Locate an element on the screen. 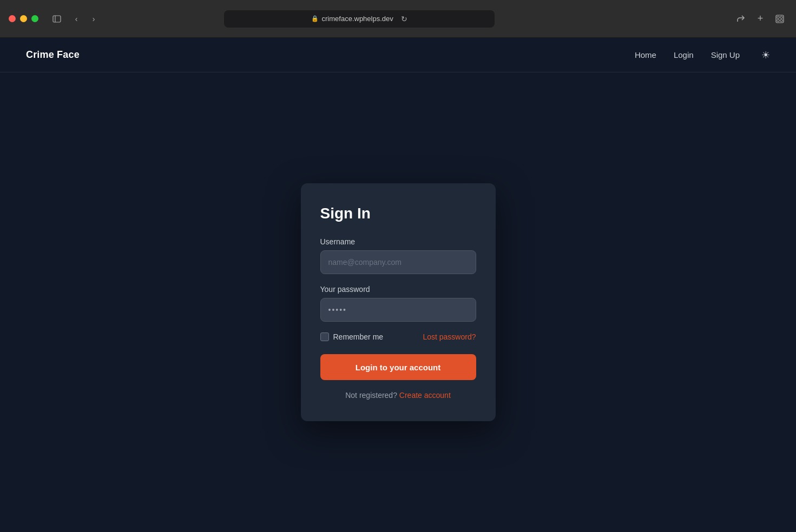  navbar-nav: Home Login Sign Up ☀ is located at coordinates (702, 55).